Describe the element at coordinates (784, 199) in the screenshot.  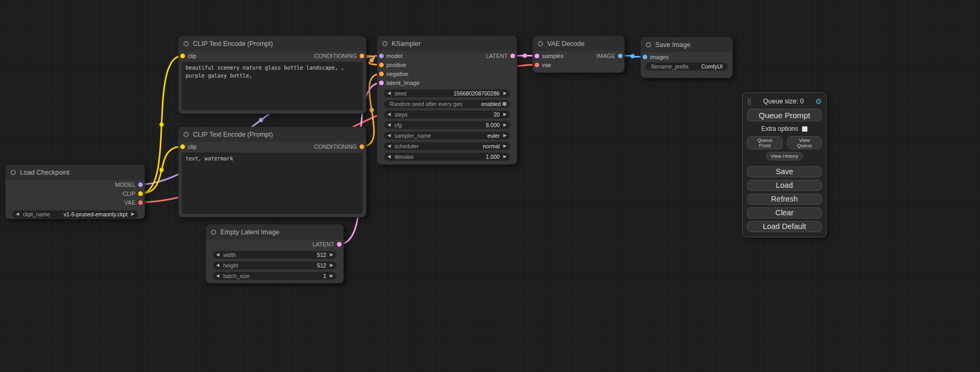
I see `refresh-button: Refresh` at that location.